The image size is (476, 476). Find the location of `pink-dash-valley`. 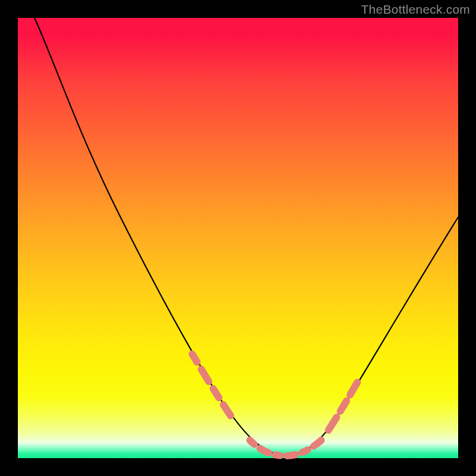

pink-dash-valley is located at coordinates (286, 447).